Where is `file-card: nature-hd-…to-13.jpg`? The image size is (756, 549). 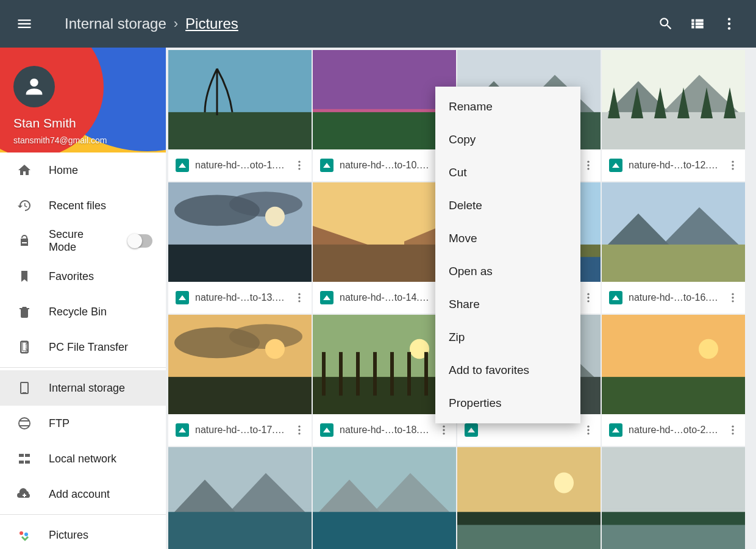 file-card: nature-hd-…to-13.jpg is located at coordinates (240, 248).